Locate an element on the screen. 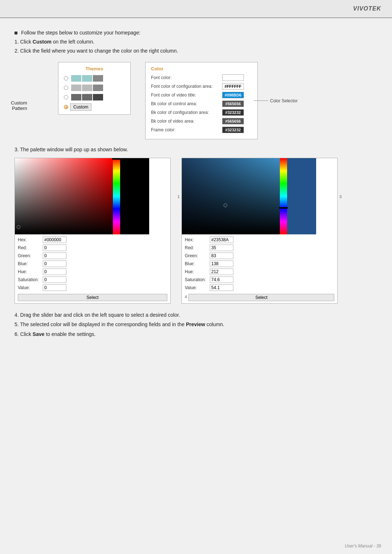  sat-row-right: Saturation: is located at coordinates (260, 280).